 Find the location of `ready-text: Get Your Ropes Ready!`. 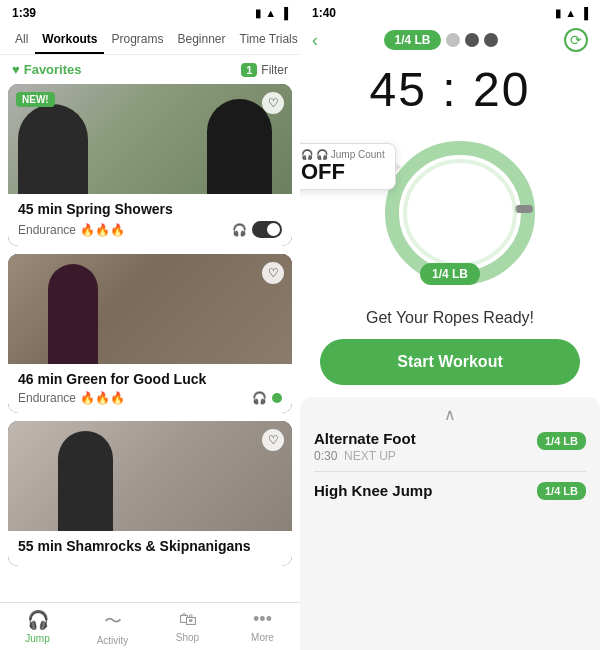

ready-text: Get Your Ropes Ready! is located at coordinates (450, 321).